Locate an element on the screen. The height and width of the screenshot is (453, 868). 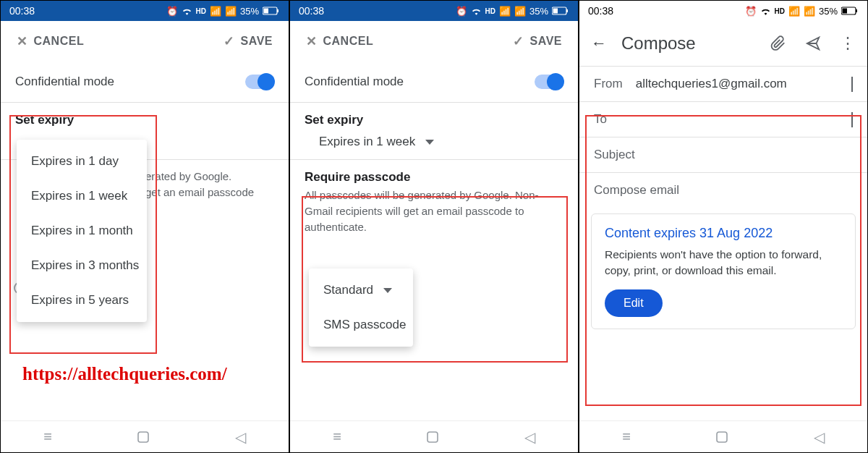
from-value: alltechqueries1@gmail.com is located at coordinates (712, 84).